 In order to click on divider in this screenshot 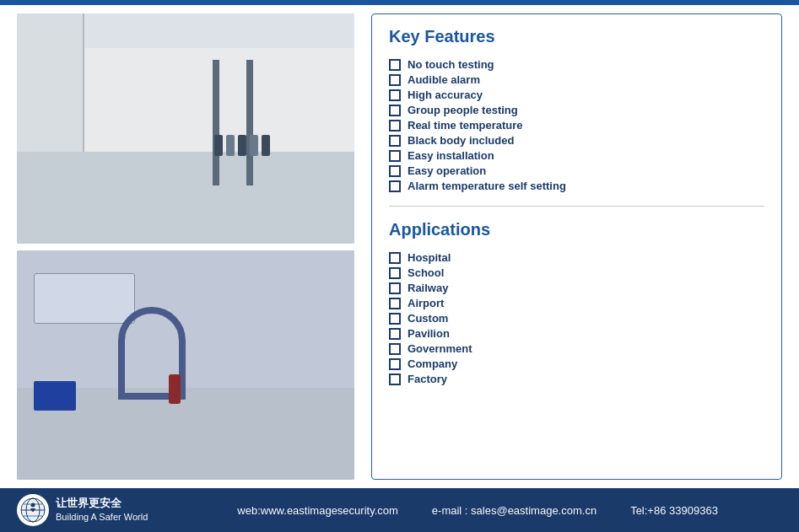, I will do `click(577, 206)`.